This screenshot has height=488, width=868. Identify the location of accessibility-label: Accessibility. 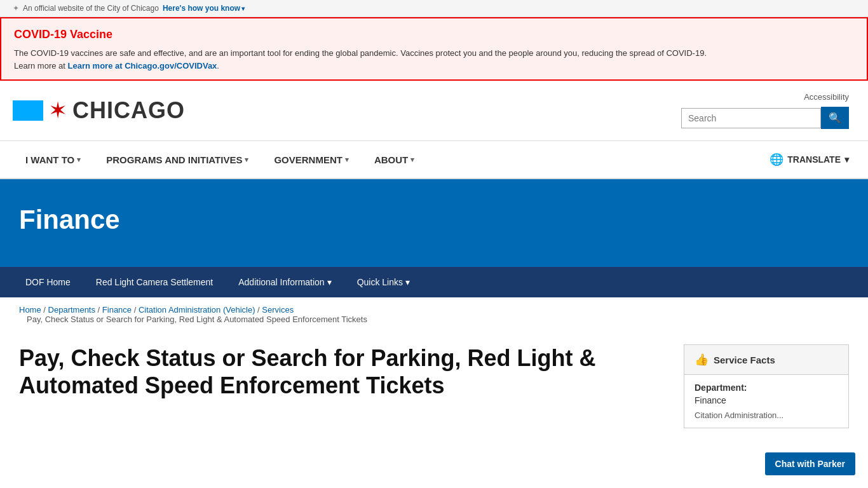
(826, 97).